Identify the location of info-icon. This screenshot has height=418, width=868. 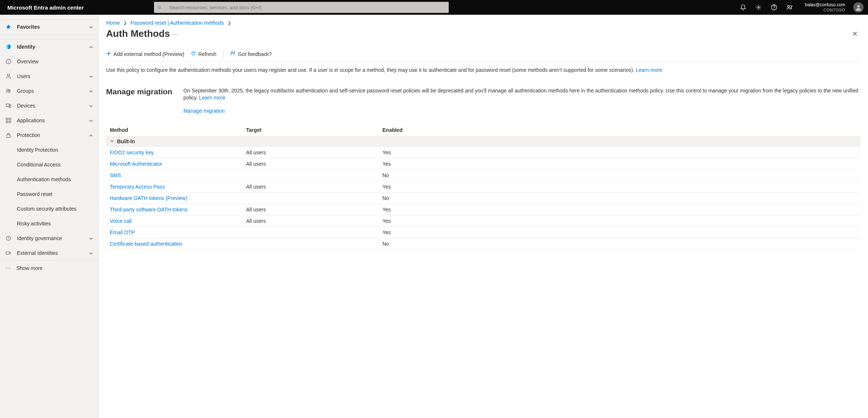
(8, 62).